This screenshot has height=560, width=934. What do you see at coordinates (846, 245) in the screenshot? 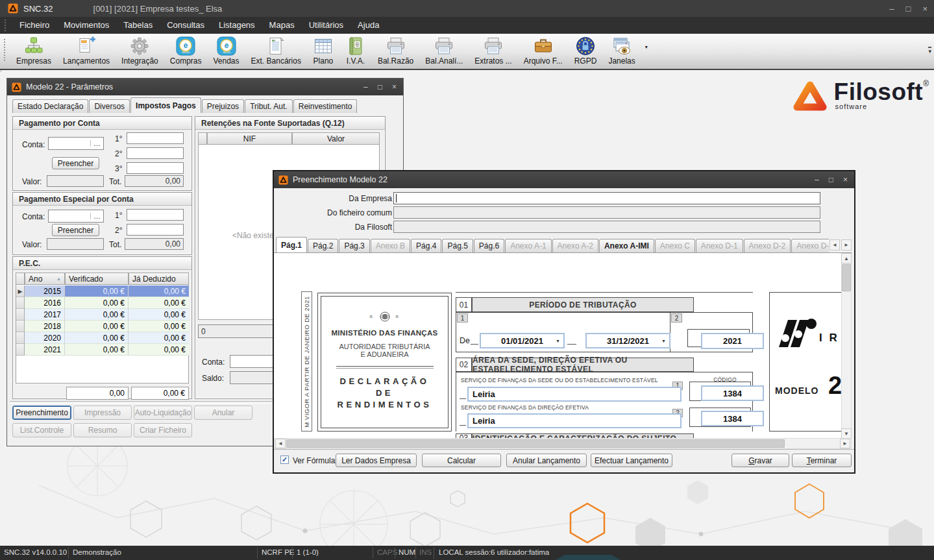
I see `tabs-scroll-right-button: ►` at bounding box center [846, 245].